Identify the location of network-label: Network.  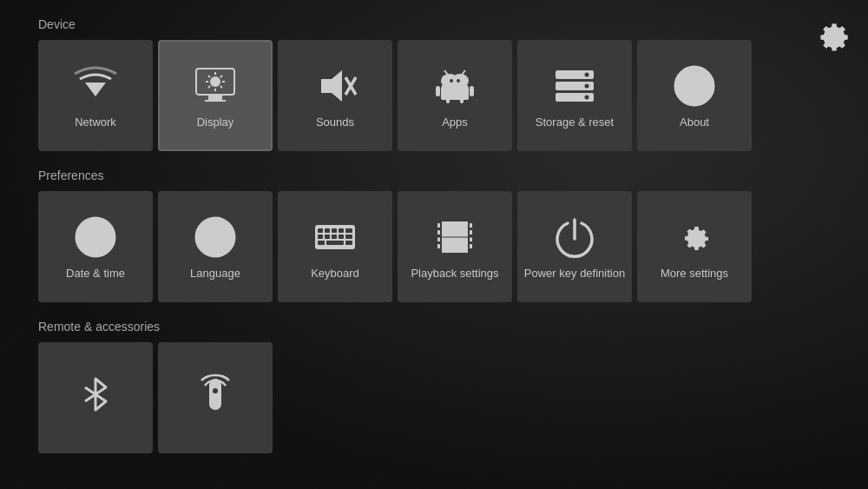
(95, 122).